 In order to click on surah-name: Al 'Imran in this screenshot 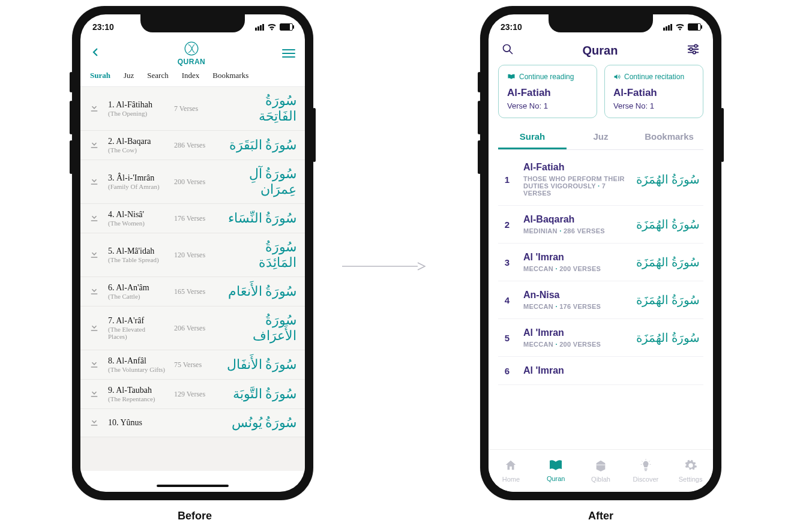, I will do `click(574, 333)`.